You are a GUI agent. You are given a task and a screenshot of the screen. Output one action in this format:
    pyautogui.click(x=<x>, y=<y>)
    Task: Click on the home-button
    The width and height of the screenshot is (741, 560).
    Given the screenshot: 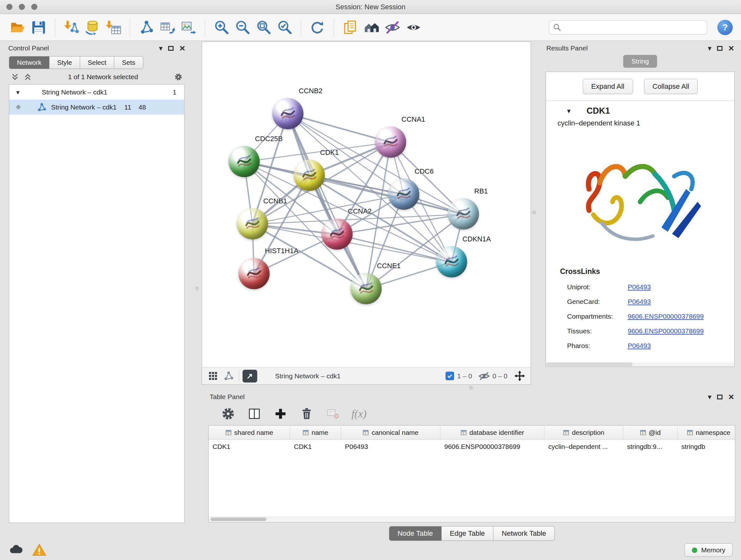 What is the action you would take?
    pyautogui.click(x=371, y=27)
    